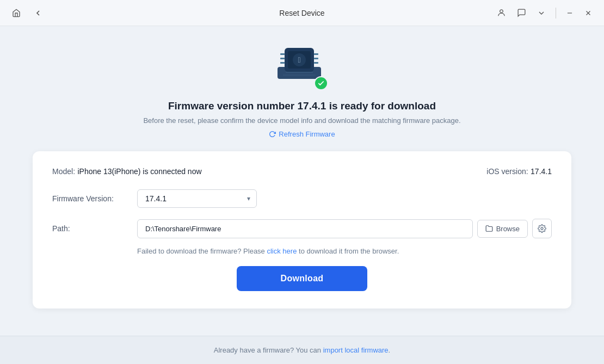 This screenshot has height=364, width=604. I want to click on ios-label: iOS version:, so click(507, 171).